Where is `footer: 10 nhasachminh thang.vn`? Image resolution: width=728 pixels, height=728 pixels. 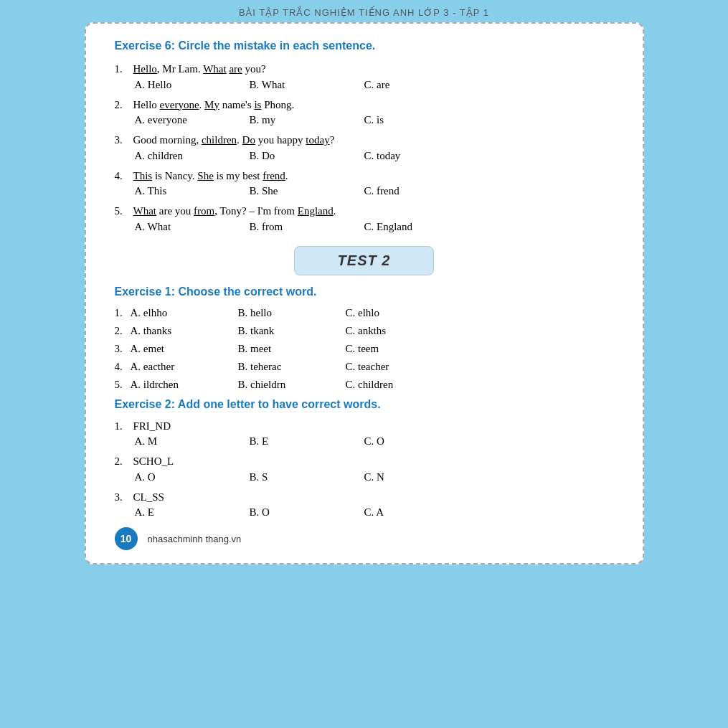 footer: 10 nhasachminh thang.vn is located at coordinates (364, 539).